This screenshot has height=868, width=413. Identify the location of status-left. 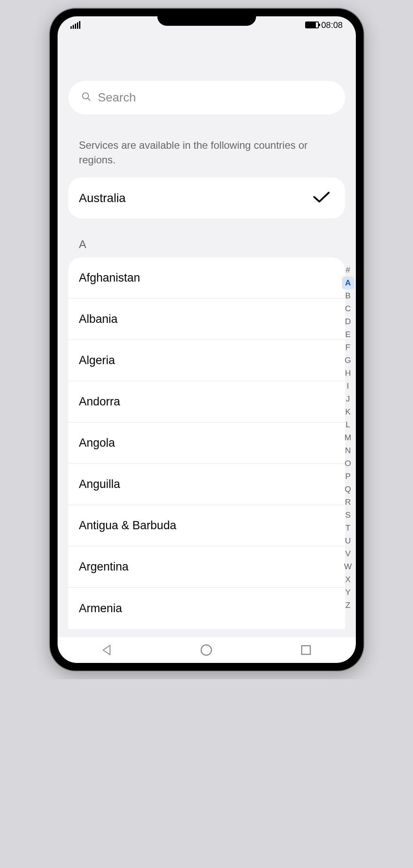
(76, 25).